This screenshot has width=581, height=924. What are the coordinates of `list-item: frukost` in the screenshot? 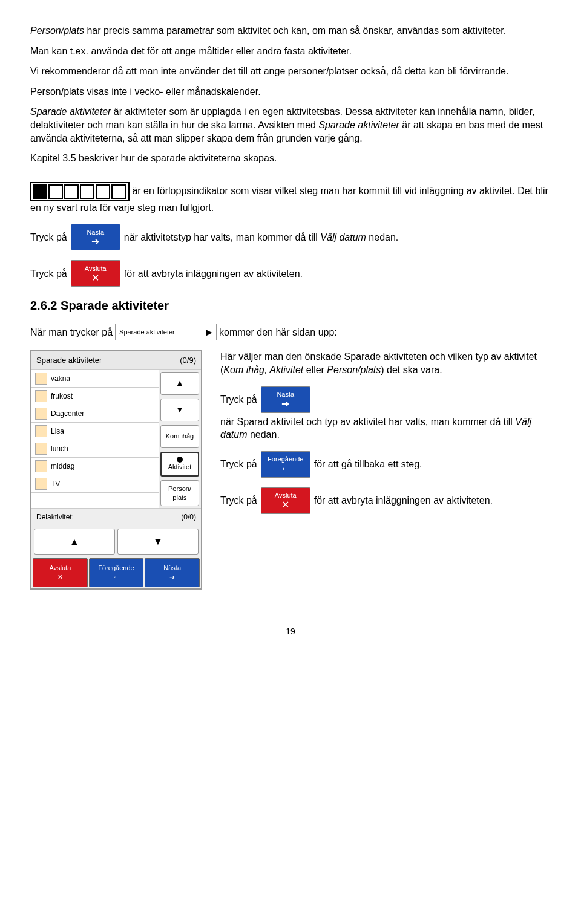 It's located at (95, 397).